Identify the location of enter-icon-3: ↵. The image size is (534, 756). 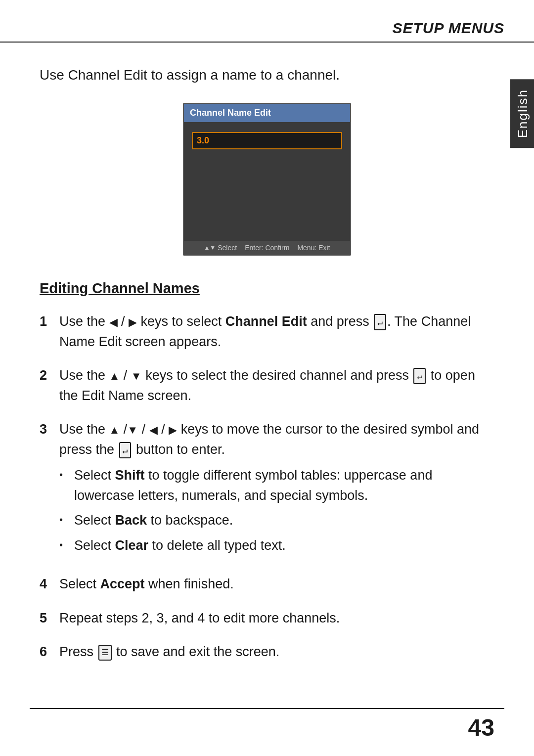
(126, 450).